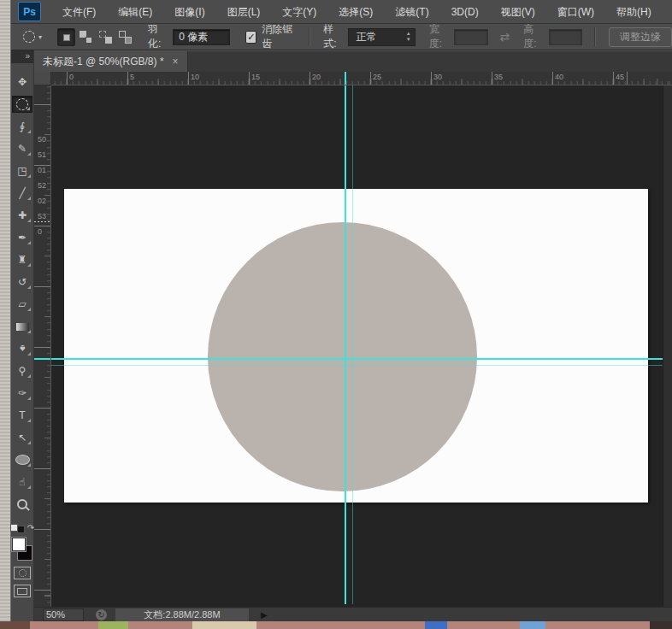 This screenshot has width=672, height=629. Describe the element at coordinates (32, 37) in the screenshot. I see `tool-preset-picker: ▾` at that location.